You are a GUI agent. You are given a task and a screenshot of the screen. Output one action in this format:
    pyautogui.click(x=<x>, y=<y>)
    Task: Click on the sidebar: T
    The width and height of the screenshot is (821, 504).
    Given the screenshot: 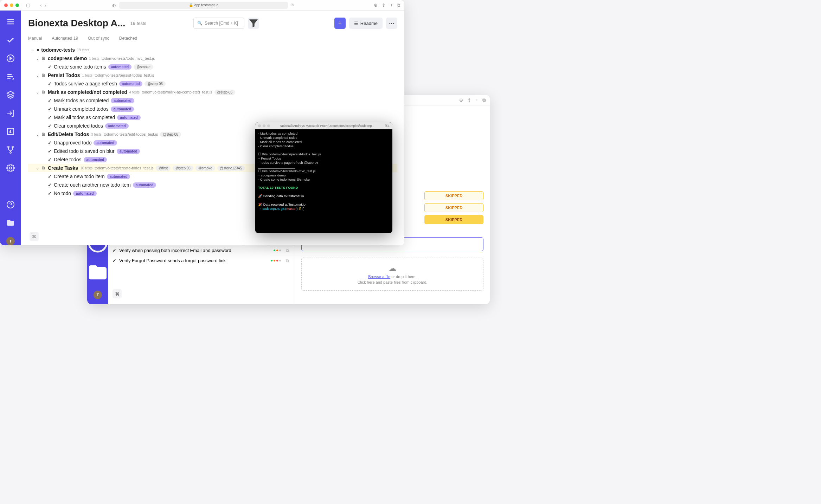 What is the action you would take?
    pyautogui.click(x=11, y=128)
    